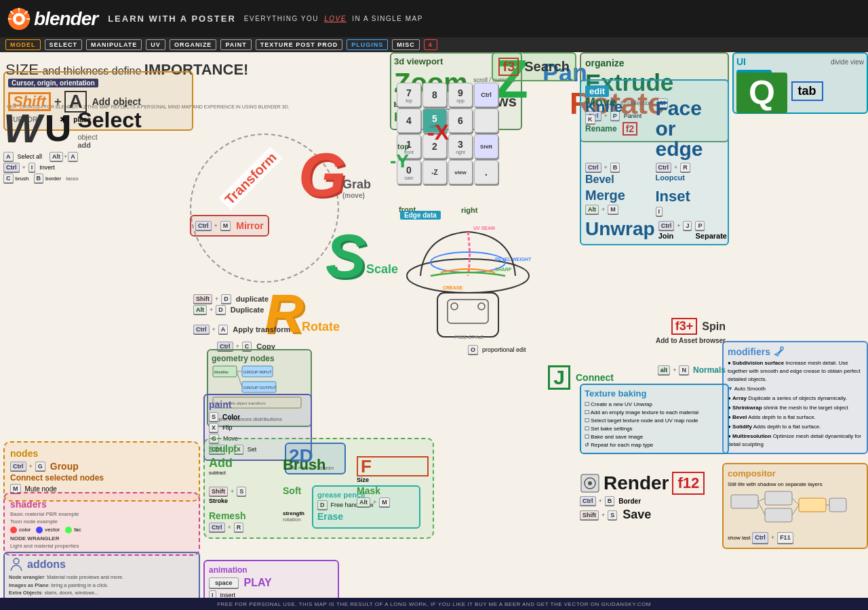  I want to click on b-border-render: B, so click(610, 501).